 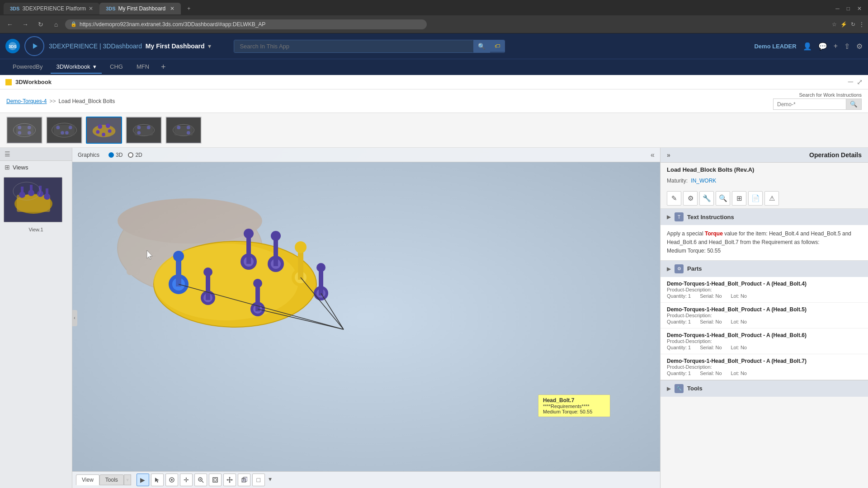 I want to click on play-tool-btn: ▶, so click(x=143, y=480).